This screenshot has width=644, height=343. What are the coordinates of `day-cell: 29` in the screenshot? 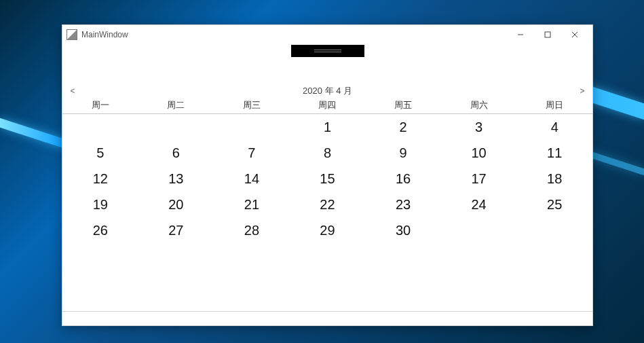 It's located at (328, 230).